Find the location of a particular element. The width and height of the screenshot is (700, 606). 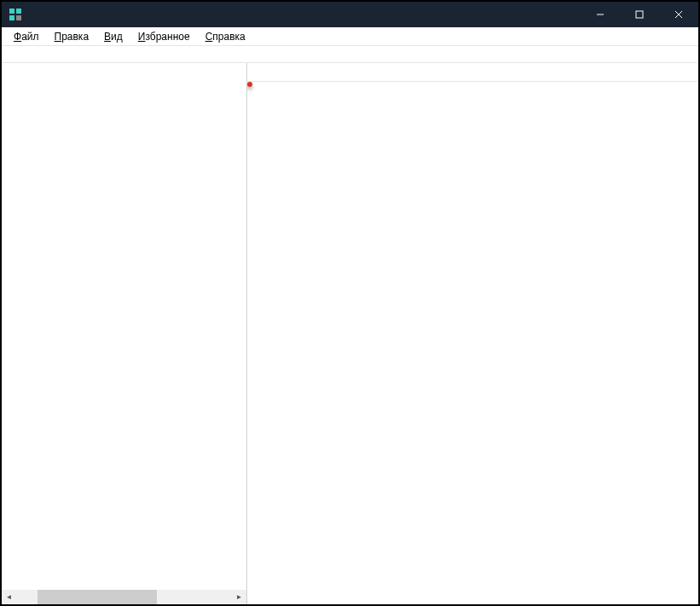

scroll-right-button: ► is located at coordinates (239, 597).